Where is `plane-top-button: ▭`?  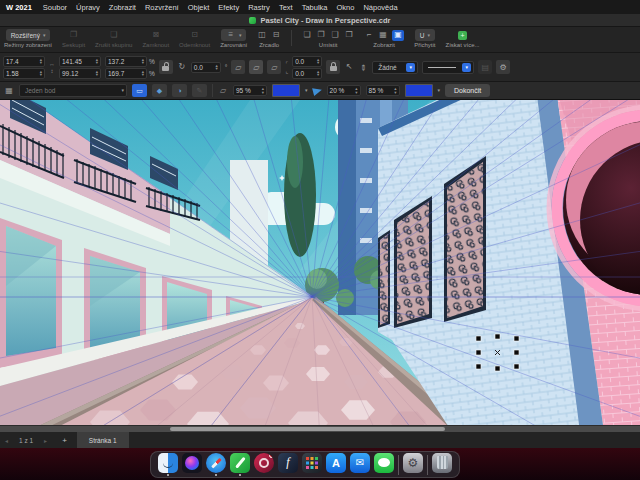
plane-top-button: ▭ is located at coordinates (140, 90).